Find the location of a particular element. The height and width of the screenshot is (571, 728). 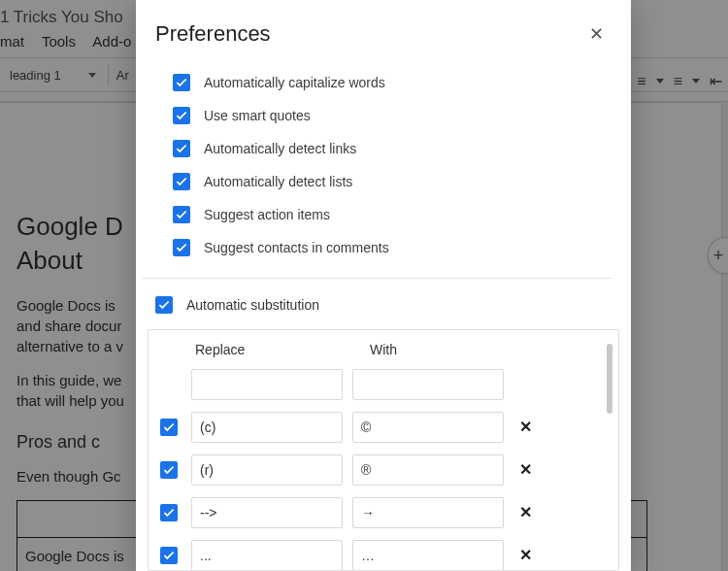

pref-label: Automatic substitution is located at coordinates (252, 305).